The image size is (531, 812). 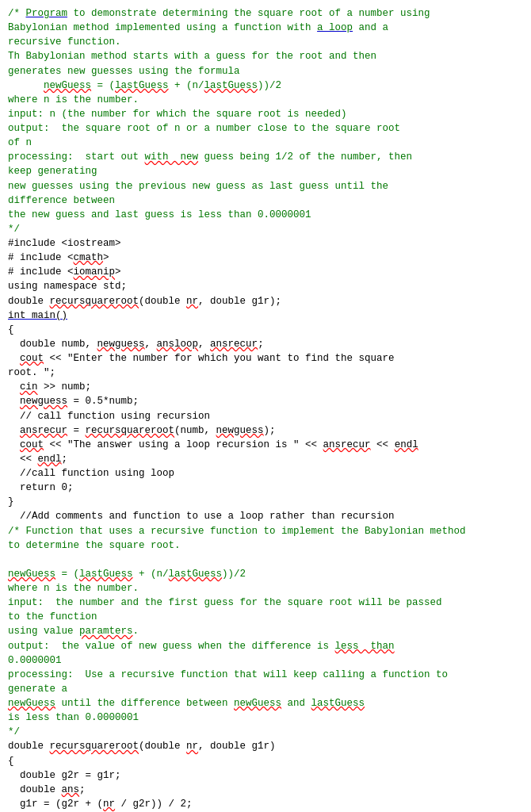 What do you see at coordinates (201, 366) in the screenshot?
I see `cout-enter: cout << "Enter the number for which you …` at bounding box center [201, 366].